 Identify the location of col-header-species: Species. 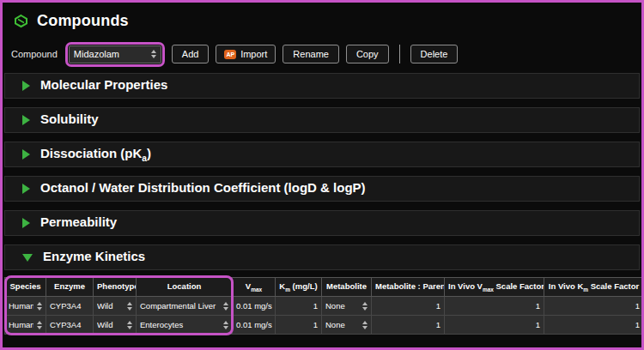
(26, 287).